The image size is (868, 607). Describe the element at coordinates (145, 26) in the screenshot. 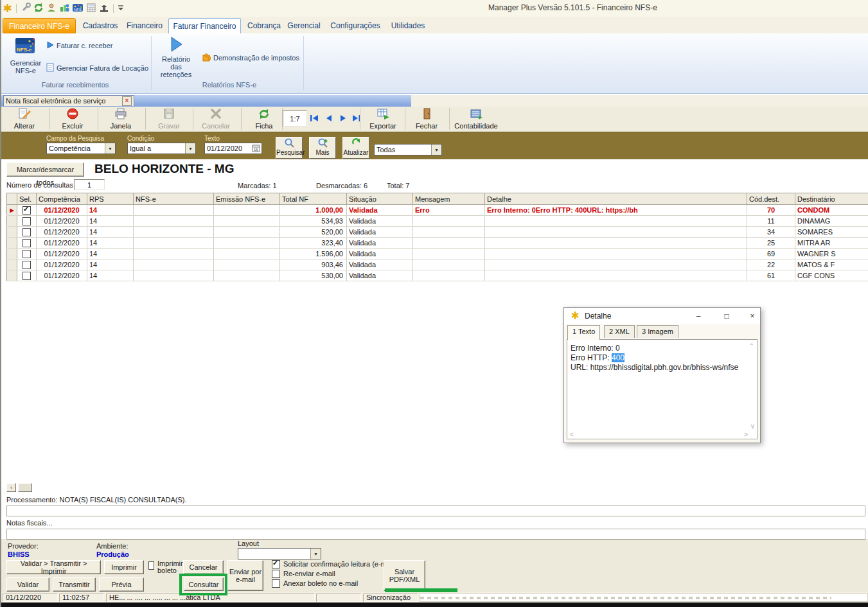

I see `tab-financeiro: Financeiro` at that location.